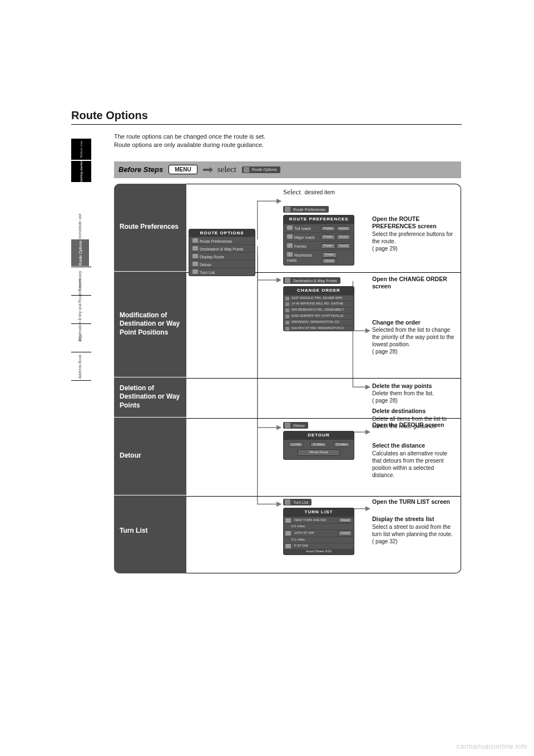  Describe the element at coordinates (319, 228) in the screenshot. I see `shot-row: Toll roadsPreferAvoid` at that location.